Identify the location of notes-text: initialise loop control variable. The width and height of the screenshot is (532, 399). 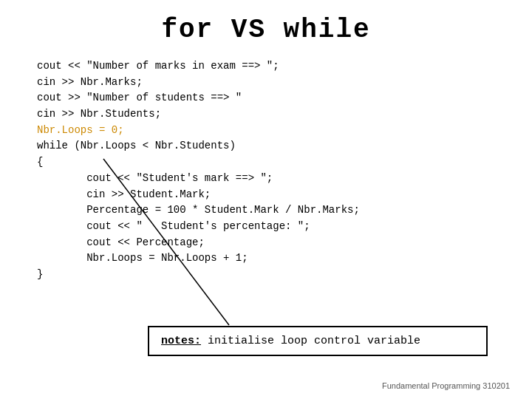
(310, 341).